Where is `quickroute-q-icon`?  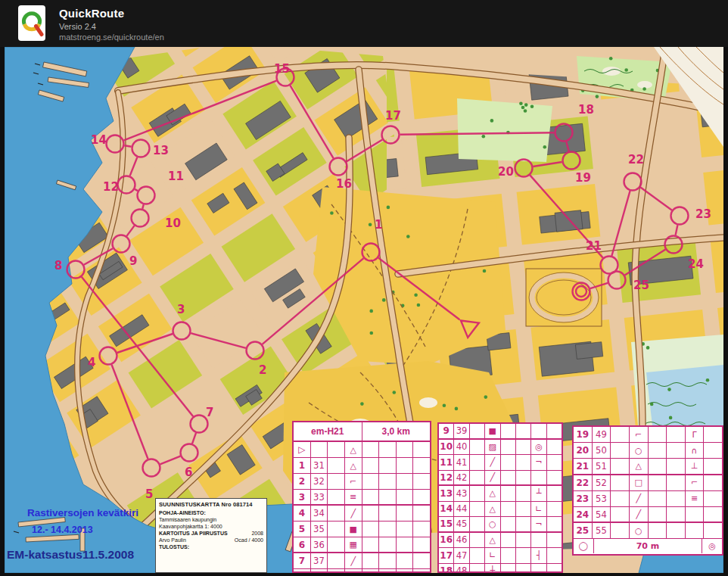
quickroute-q-icon is located at coordinates (32, 23).